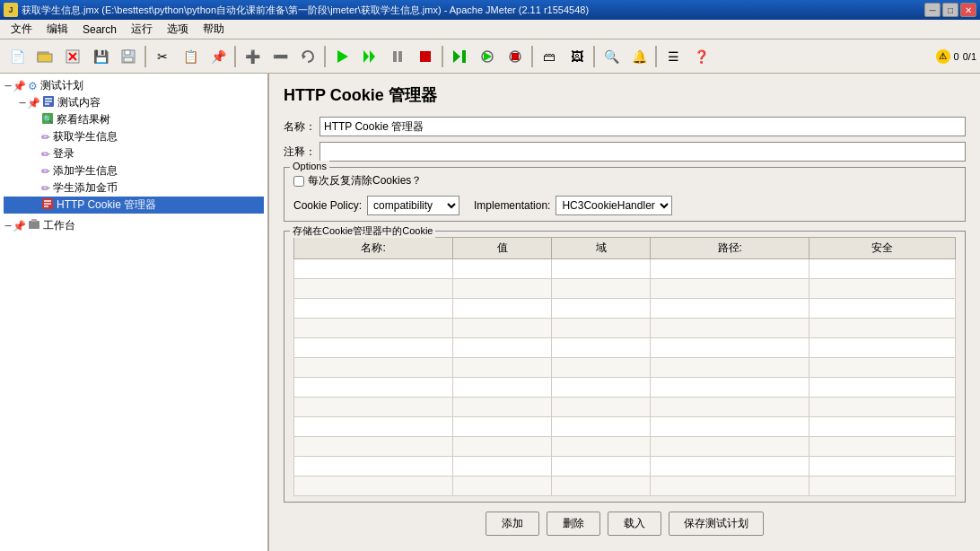 Image resolution: width=980 pixels, height=551 pixels. Describe the element at coordinates (308, 57) in the screenshot. I see `reset-button` at that location.